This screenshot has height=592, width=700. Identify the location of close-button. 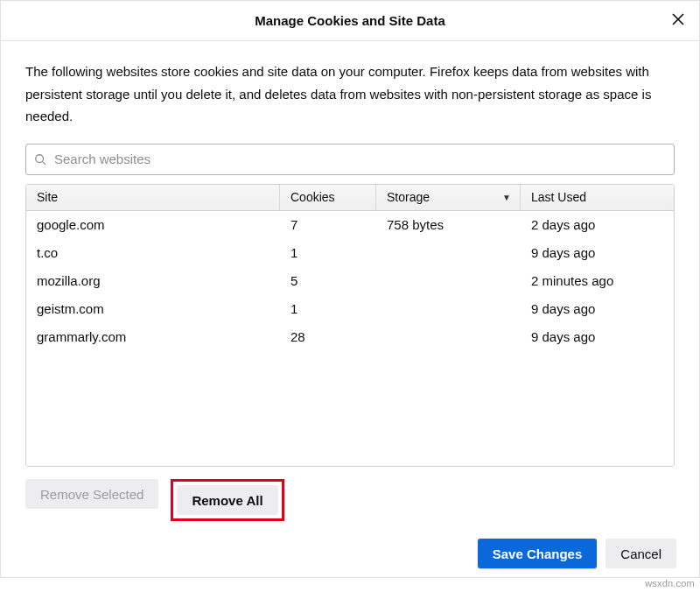
(678, 20).